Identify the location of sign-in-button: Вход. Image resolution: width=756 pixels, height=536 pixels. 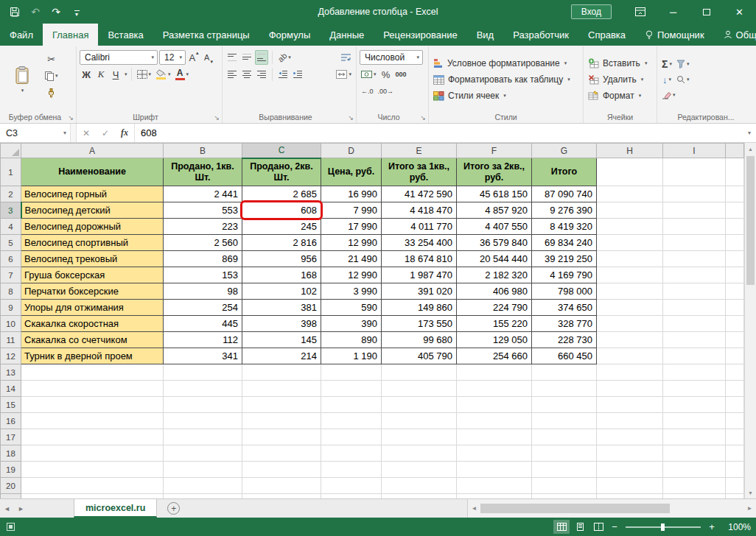
(591, 12).